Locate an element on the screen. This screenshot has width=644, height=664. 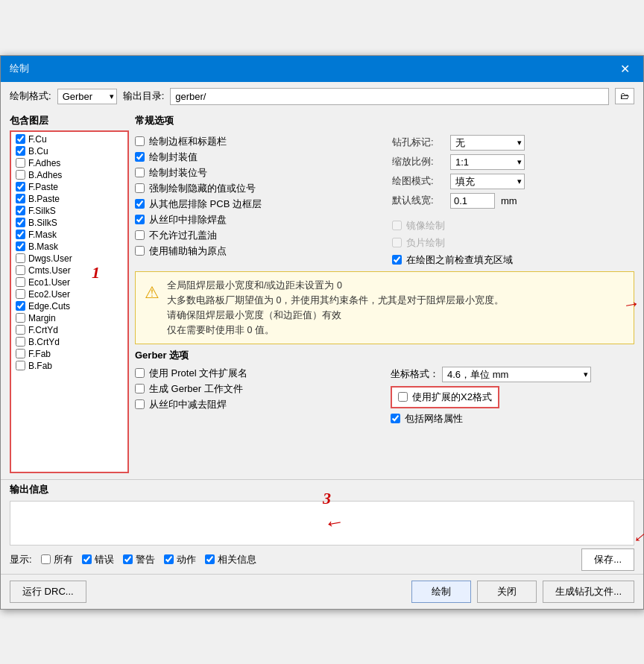
layer-item: F.Mask is located at coordinates (69, 235).